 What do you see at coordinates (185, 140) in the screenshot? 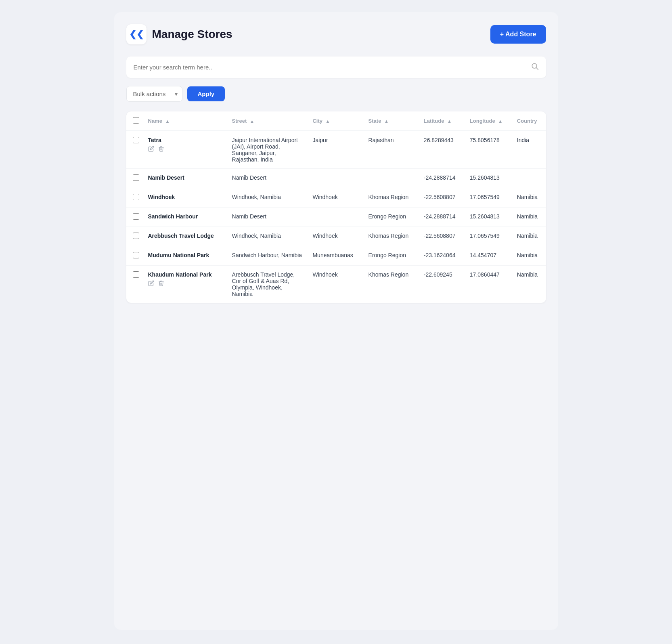
I see `store-name: Tetra` at bounding box center [185, 140].